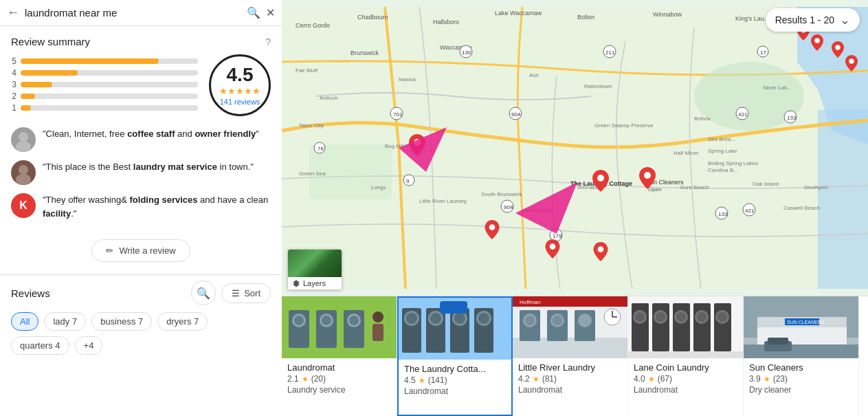 The height and width of the screenshot is (416, 868). What do you see at coordinates (624, 125) in the screenshot?
I see `svg-text: Green Swamp Preserve` at bounding box center [624, 125].